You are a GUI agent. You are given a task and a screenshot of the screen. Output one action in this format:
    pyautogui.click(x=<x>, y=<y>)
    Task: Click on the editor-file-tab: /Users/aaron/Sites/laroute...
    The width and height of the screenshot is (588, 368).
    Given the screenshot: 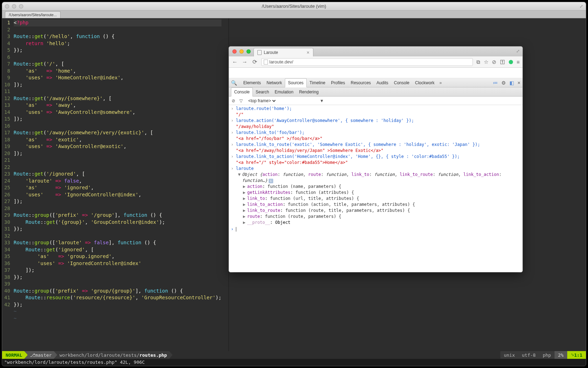 What is the action you would take?
    pyautogui.click(x=33, y=15)
    